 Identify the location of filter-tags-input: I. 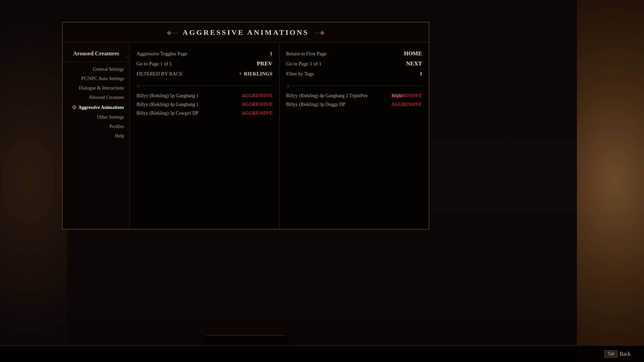
(421, 74).